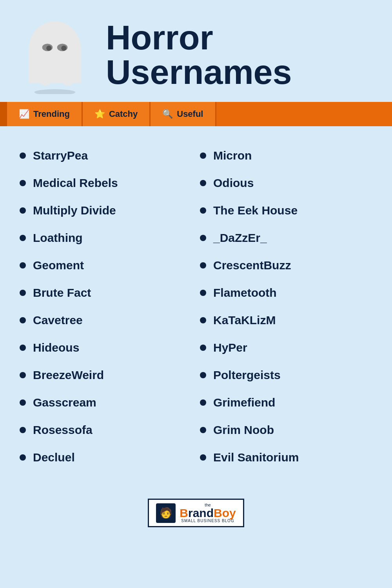 The image size is (392, 588). I want to click on list-item: Gasscream, so click(106, 403).